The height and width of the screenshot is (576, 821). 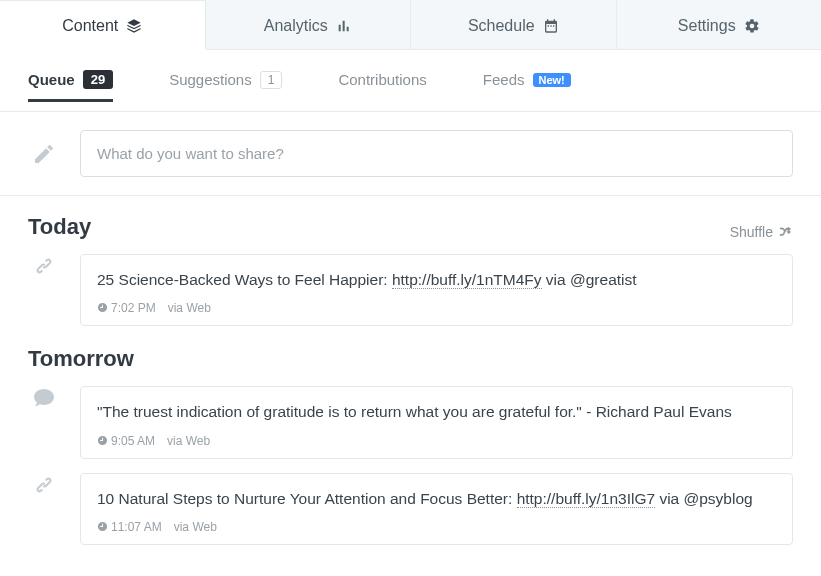 I want to click on subtab-contributions: Contributions, so click(x=382, y=86).